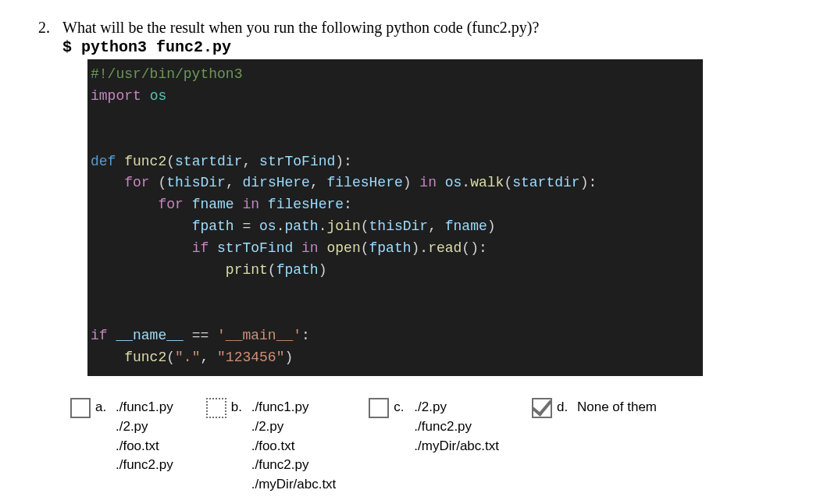  I want to click on code-os: os, so click(159, 96).